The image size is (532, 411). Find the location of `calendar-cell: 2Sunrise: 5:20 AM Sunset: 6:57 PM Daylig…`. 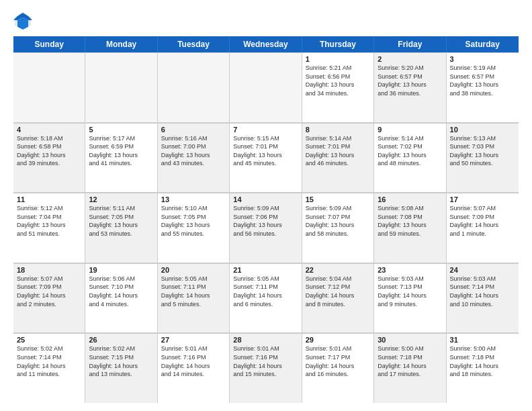

calendar-cell: 2Sunrise: 5:20 AM Sunset: 6:57 PM Daylig… is located at coordinates (410, 87).